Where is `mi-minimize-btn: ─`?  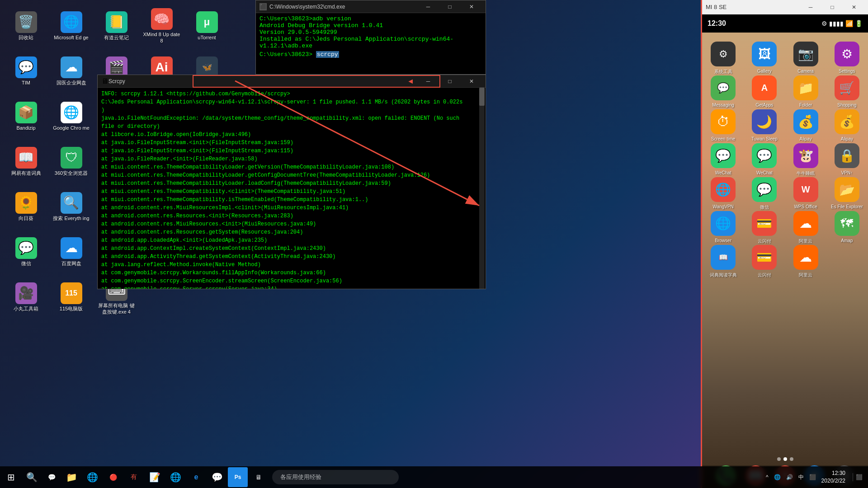
mi-minimize-btn: ─ is located at coordinates (811, 7).